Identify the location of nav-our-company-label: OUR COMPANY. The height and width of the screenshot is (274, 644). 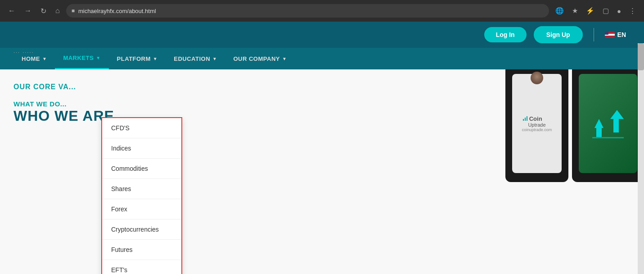
(257, 59).